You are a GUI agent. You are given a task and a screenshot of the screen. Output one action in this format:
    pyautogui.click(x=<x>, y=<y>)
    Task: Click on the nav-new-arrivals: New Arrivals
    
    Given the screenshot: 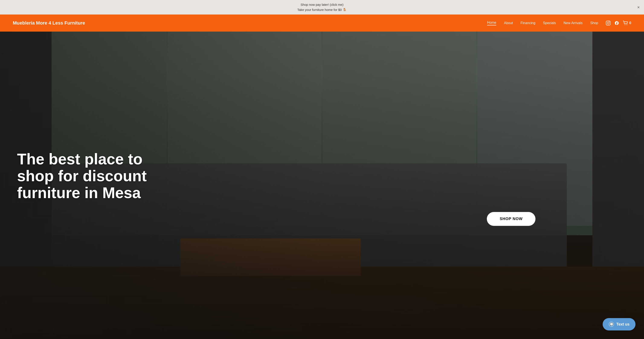 What is the action you would take?
    pyautogui.click(x=573, y=23)
    